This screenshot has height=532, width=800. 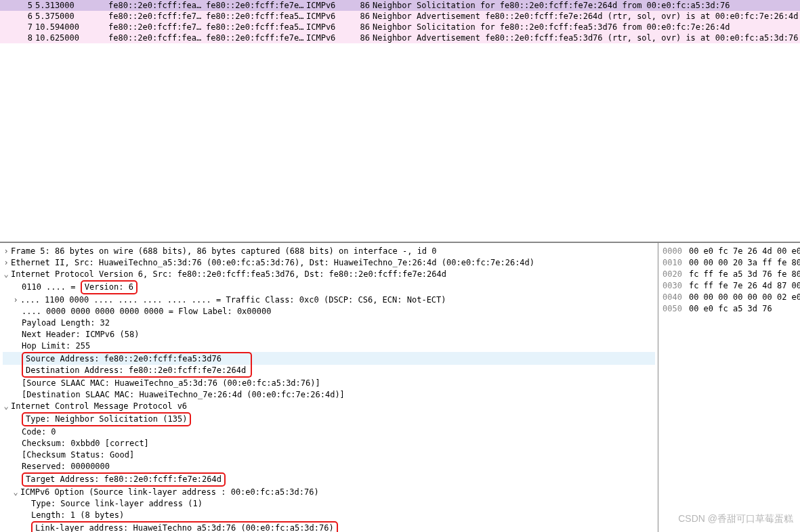 I want to click on frame-label: Frame 5: 86 bytes on wire (688 bits), 86…, so click(x=224, y=251).